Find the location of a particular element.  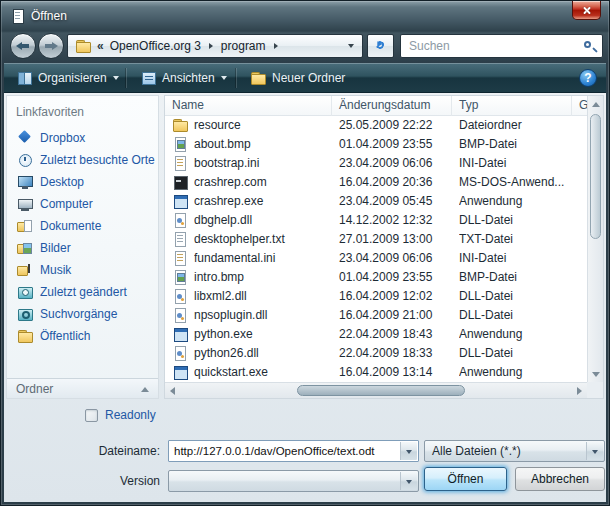

close-button is located at coordinates (586, 10).